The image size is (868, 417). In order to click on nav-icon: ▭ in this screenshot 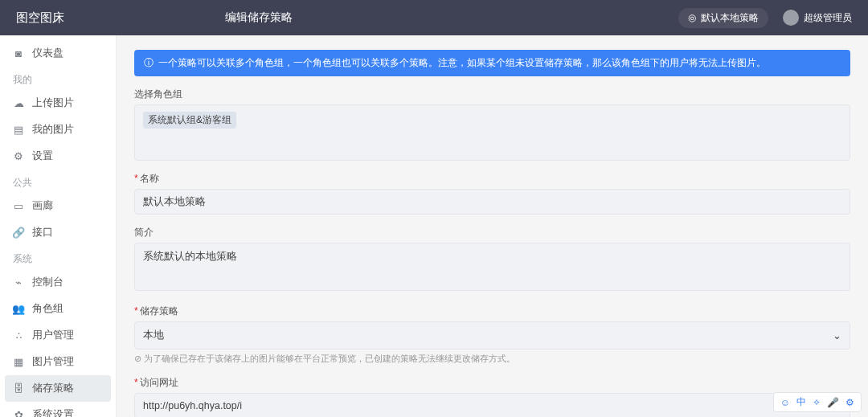, I will do `click(18, 206)`.